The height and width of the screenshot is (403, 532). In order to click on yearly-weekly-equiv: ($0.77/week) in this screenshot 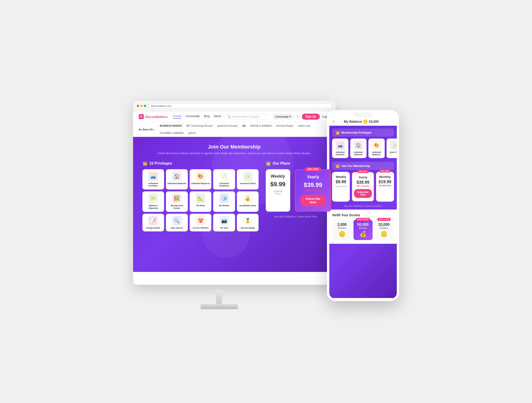, I will do `click(313, 190)`.